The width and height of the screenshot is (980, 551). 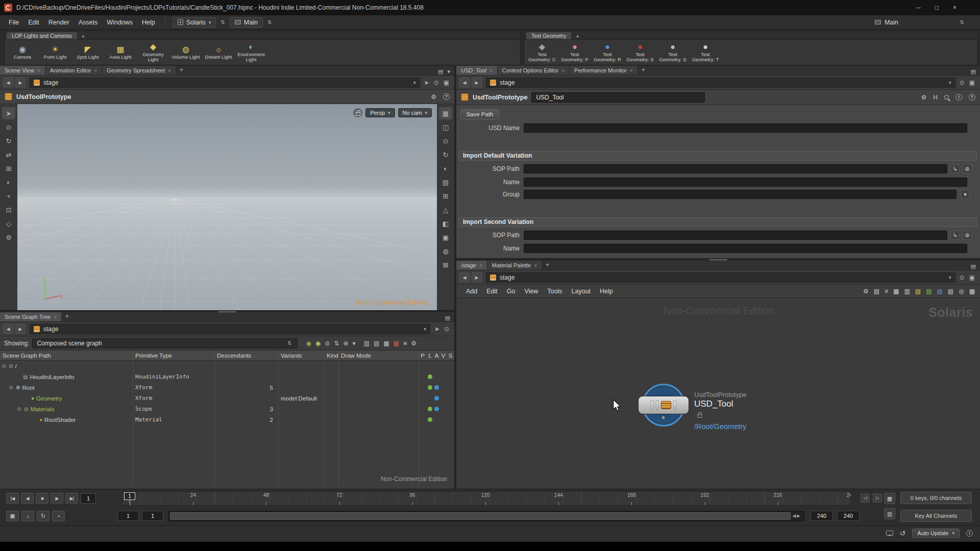 What do you see at coordinates (12, 498) in the screenshot?
I see `transport-button: |◀` at bounding box center [12, 498].